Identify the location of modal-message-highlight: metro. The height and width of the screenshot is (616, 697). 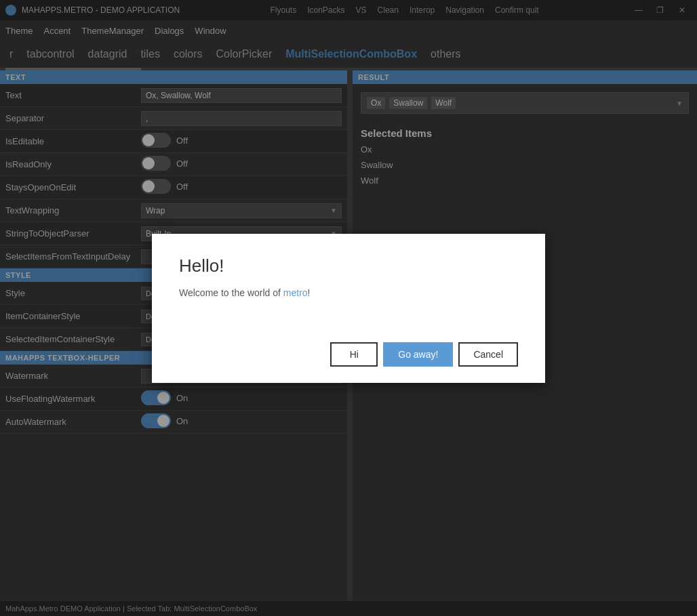
(296, 293).